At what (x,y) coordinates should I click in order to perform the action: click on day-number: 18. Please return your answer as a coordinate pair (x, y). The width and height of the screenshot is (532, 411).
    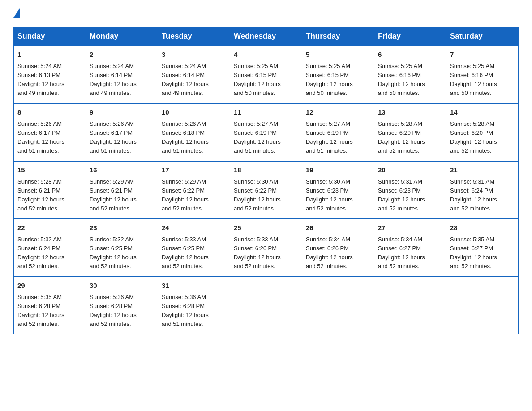
    Looking at the image, I should click on (266, 170).